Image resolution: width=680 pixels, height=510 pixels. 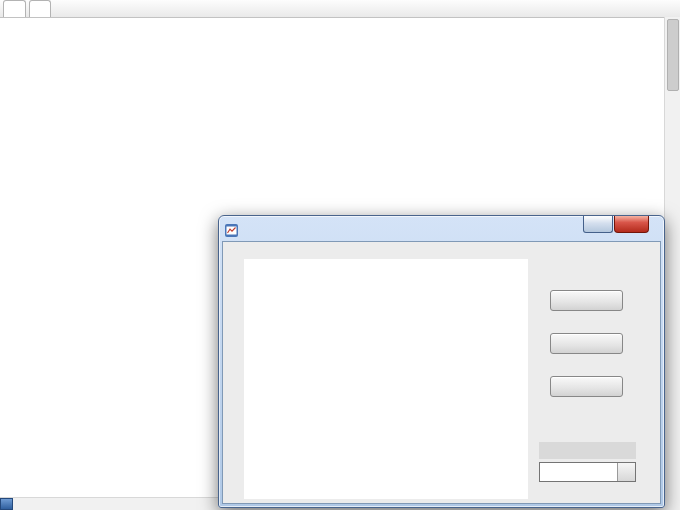 I want to click on minimize-button, so click(x=598, y=224).